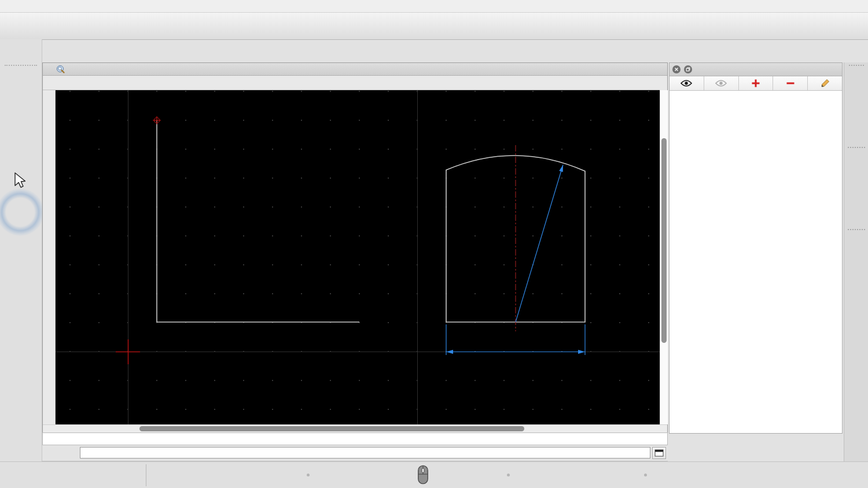 The image size is (868, 488). What do you see at coordinates (825, 83) in the screenshot?
I see `edit-layer-button` at bounding box center [825, 83].